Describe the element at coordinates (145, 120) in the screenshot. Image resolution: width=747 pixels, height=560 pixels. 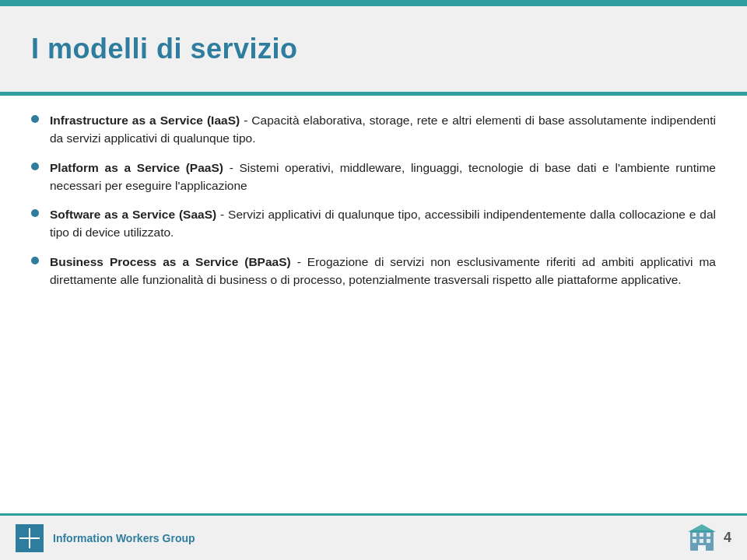
I see `bold-term-iaas: Infrastructure as a Service (IaaS)` at that location.